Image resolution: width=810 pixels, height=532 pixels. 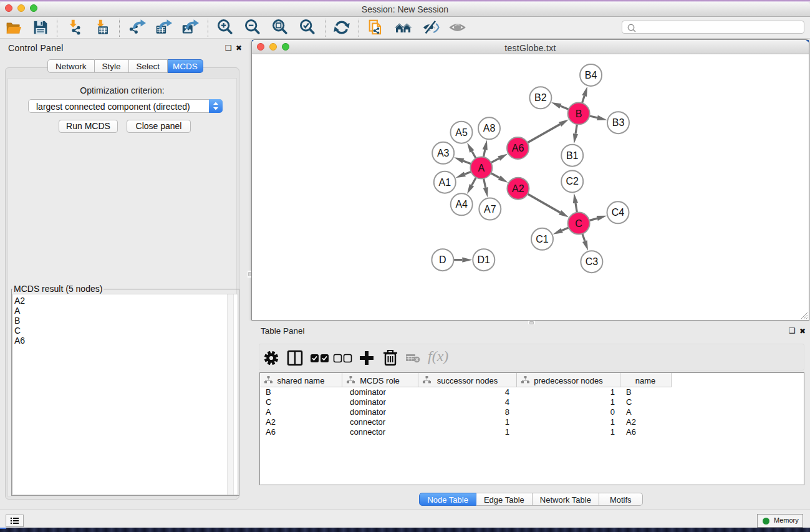 I want to click on svg-text: B1, so click(x=572, y=156).